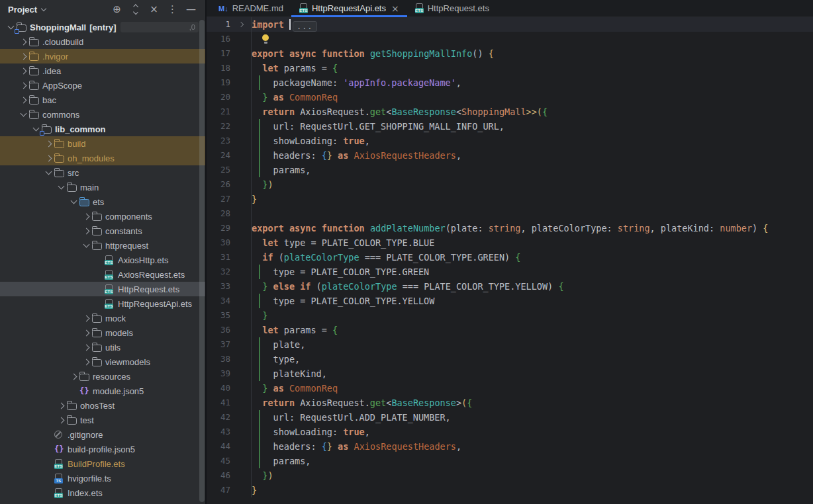 This screenshot has width=813, height=504. I want to click on tree-item--cloudbuild: .cloudbuild, so click(103, 42).